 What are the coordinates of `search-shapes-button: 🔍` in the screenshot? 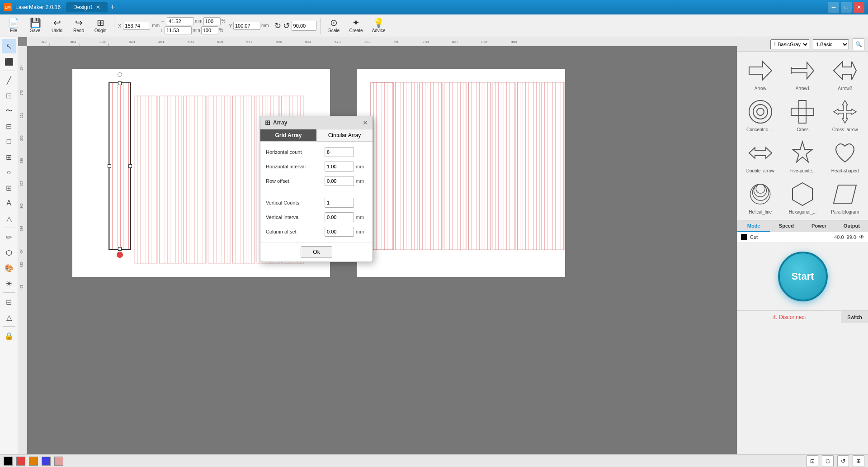 It's located at (859, 44).